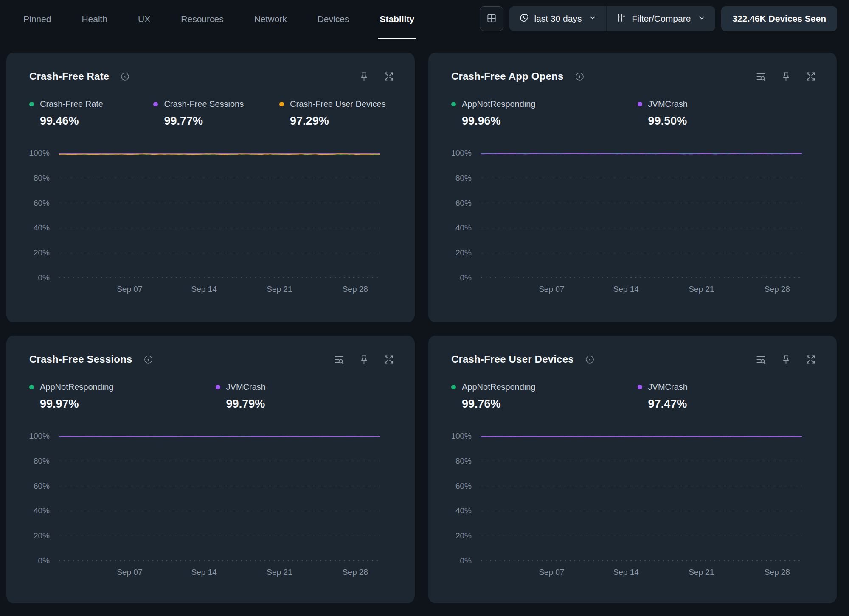  Describe the element at coordinates (128, 404) in the screenshot. I see `legend-series-value: 99.97%` at that location.